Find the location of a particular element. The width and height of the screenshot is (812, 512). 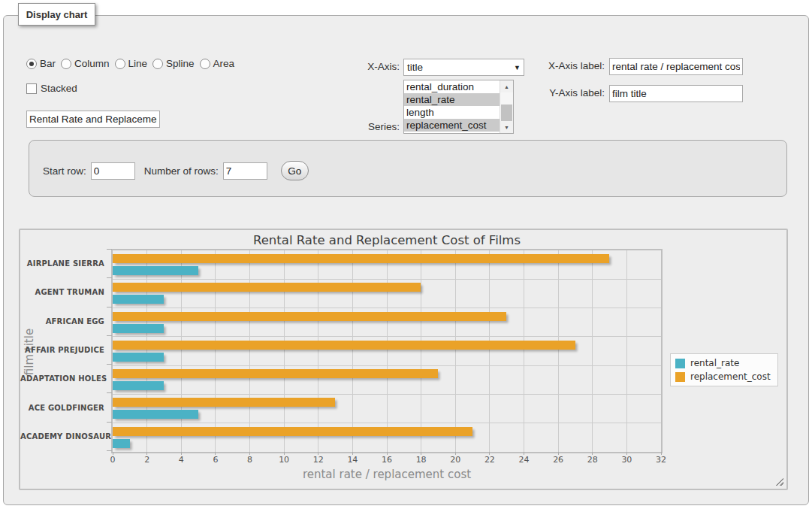

x-axis-label-input is located at coordinates (676, 66).